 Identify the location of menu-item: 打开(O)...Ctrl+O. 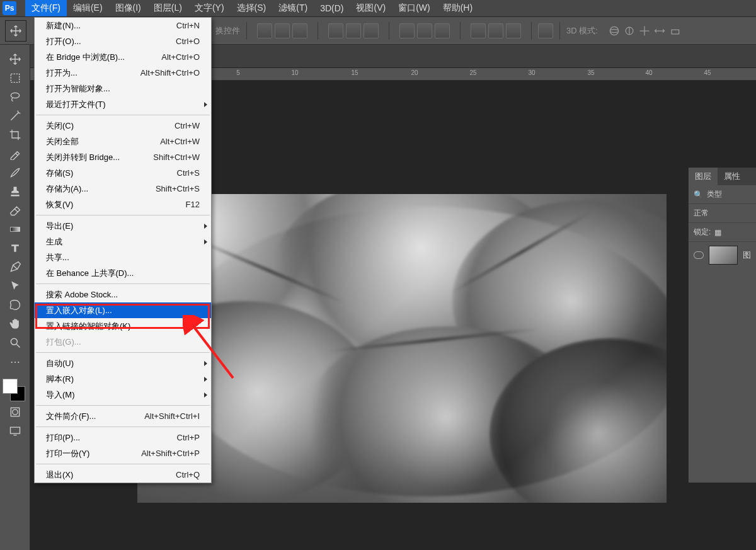
(123, 42).